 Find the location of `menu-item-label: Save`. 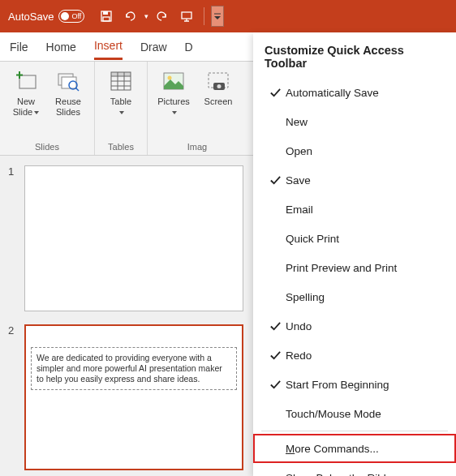

menu-item-label: Save is located at coordinates (299, 180).